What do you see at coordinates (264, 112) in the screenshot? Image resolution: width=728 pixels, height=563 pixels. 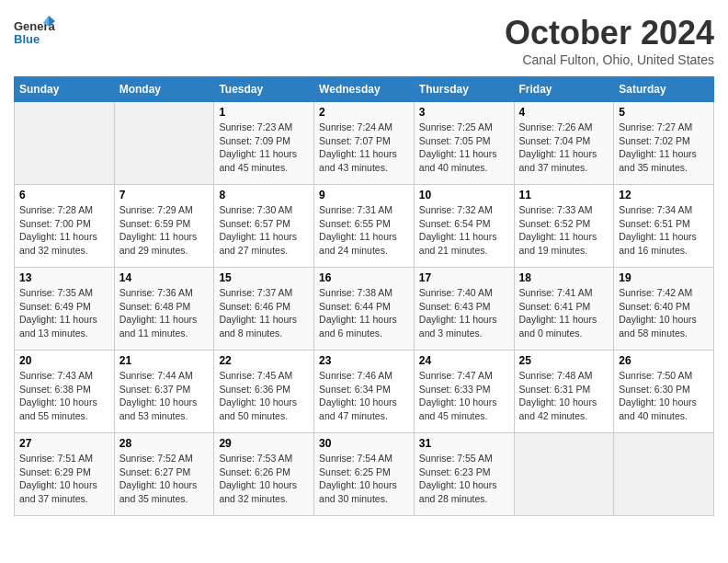 I see `day-number: 1` at bounding box center [264, 112].